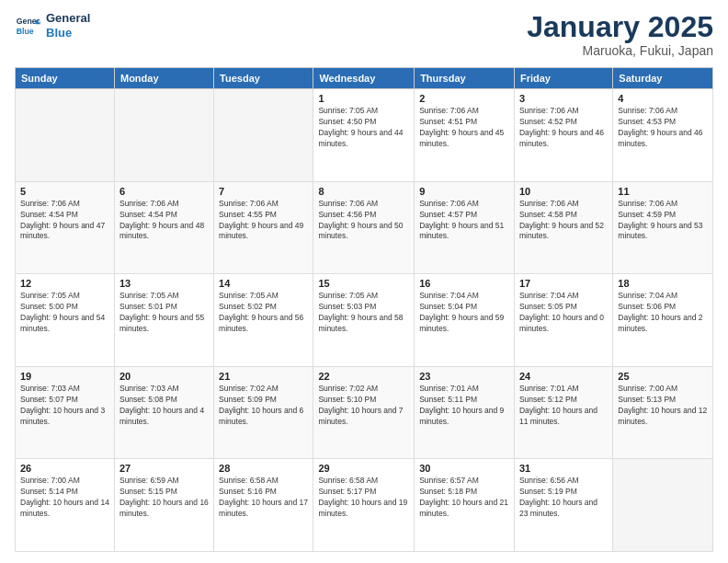 This screenshot has height=563, width=728. I want to click on table-row: 18 Sunrise: 7:04 AMSunset: 5:06 PMDaylig…, so click(664, 320).